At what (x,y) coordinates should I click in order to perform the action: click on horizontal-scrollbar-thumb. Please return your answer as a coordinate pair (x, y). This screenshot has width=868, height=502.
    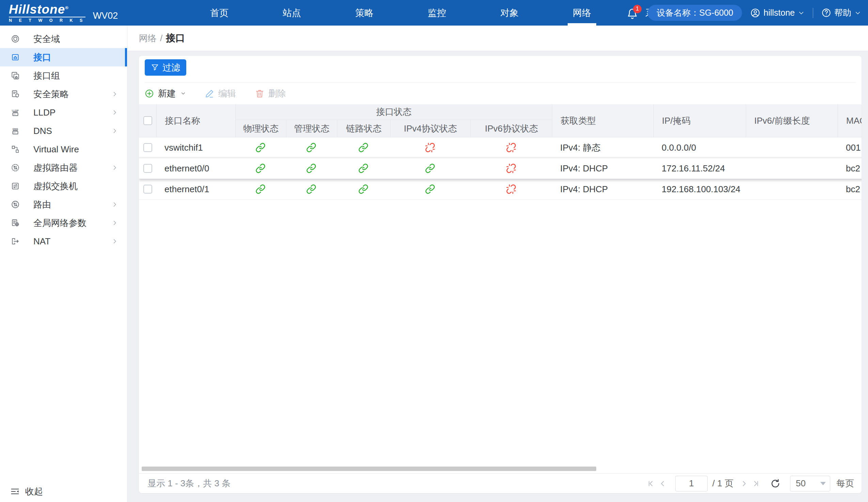
    Looking at the image, I should click on (369, 469).